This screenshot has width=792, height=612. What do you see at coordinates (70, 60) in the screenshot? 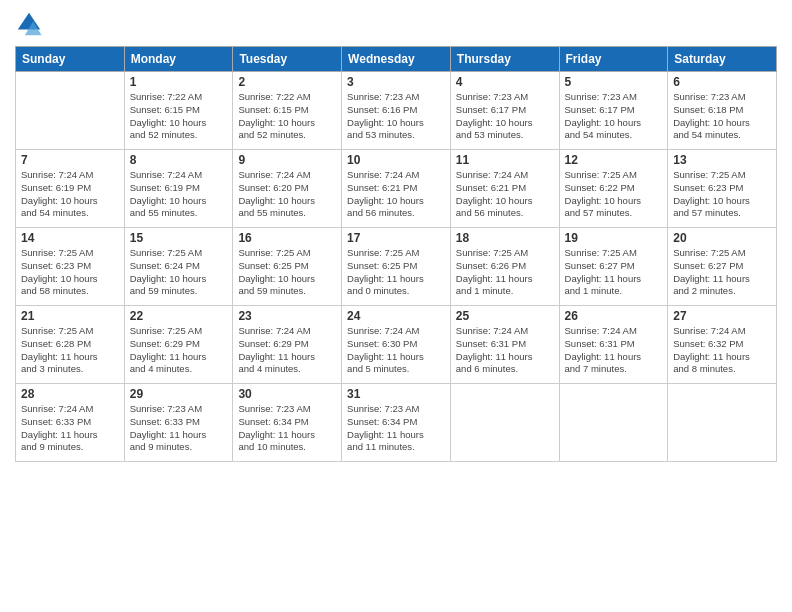
I see `day-header-sunday: Sunday` at bounding box center [70, 60].